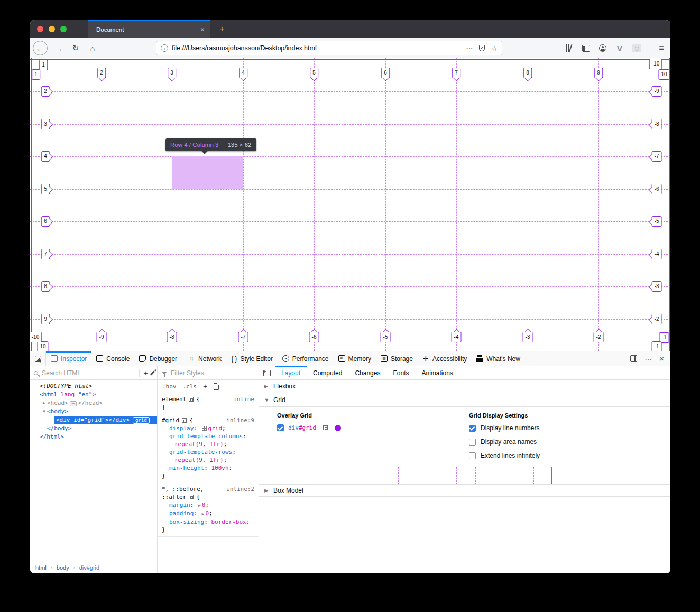 The image size is (700, 612). Describe the element at coordinates (202, 30) in the screenshot. I see `tab-close-icon: ×` at that location.